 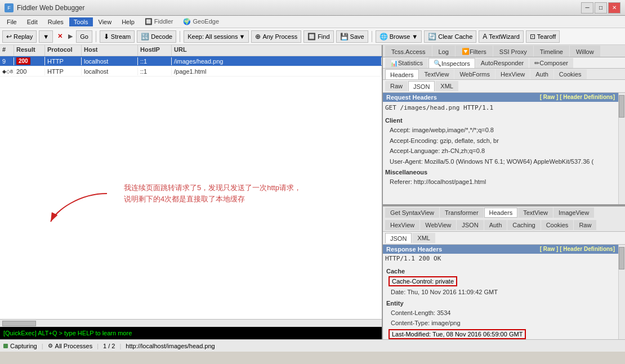 What do you see at coordinates (213, 194) in the screenshot?
I see `annotation-text: 我连续页面跳转请求了5，发现只发送了一次http请求， 说明剩下的4次都是直接取…` at bounding box center [213, 194].